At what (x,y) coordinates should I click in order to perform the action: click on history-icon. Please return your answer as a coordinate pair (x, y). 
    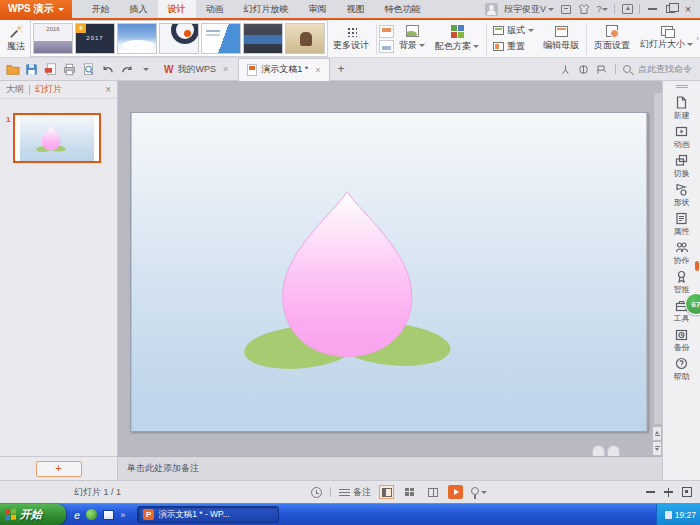
    Looking at the image, I should click on (316, 492).